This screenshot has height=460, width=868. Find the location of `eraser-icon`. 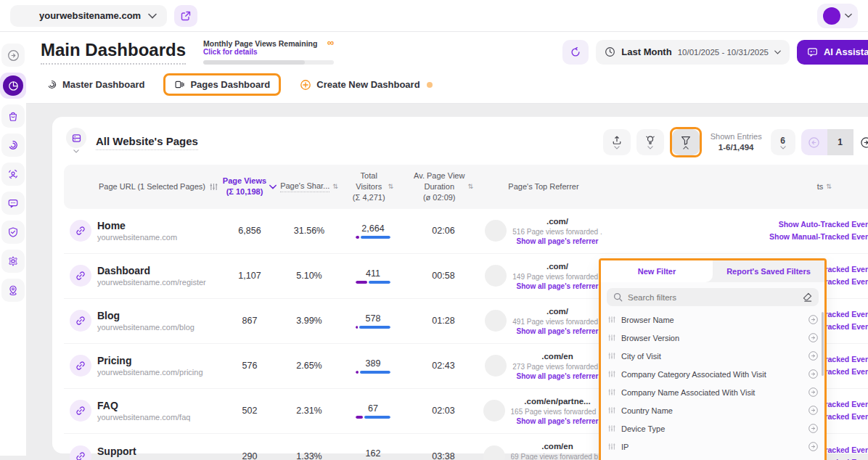

eraser-icon is located at coordinates (807, 297).